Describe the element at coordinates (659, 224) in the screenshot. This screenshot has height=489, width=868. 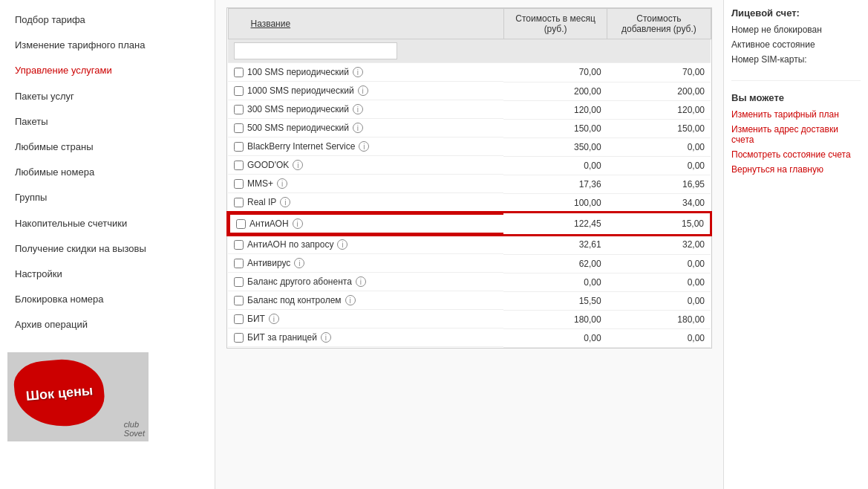
I see `add-cost-cell: 15,00` at that location.